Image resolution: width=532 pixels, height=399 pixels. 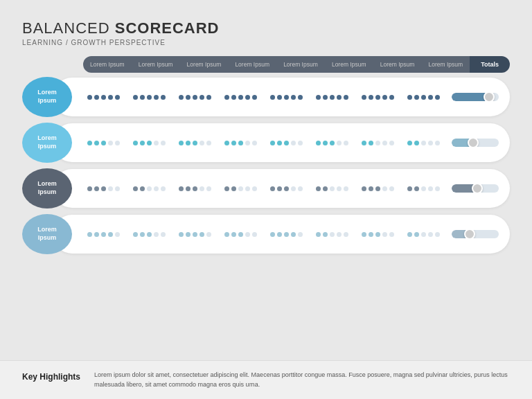 What do you see at coordinates (349, 64) in the screenshot?
I see `header-col-5: Lorem Ipsum` at bounding box center [349, 64].